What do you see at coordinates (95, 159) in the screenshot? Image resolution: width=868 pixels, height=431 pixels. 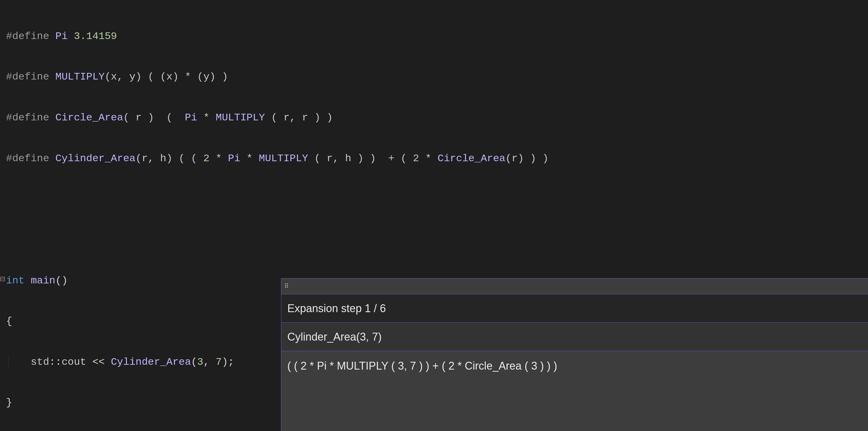 I see `macro-name: Cylinder_Area` at bounding box center [95, 159].